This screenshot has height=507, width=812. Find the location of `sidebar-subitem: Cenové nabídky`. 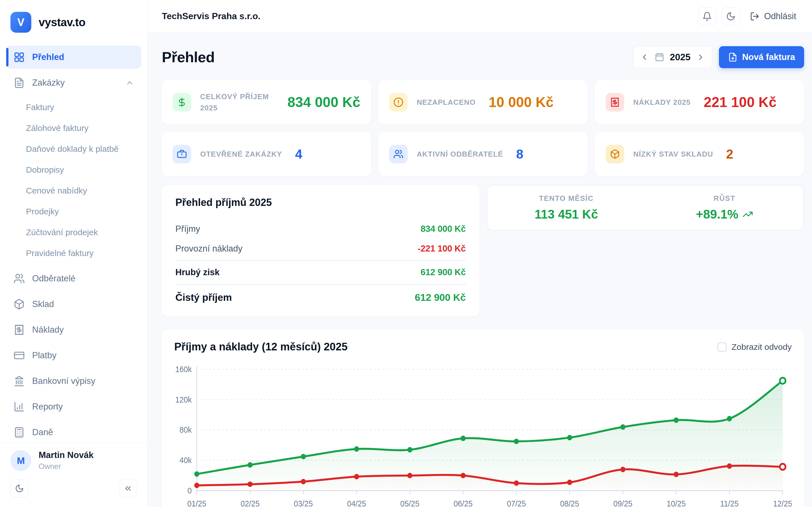

sidebar-subitem: Cenové nabídky is located at coordinates (74, 191).